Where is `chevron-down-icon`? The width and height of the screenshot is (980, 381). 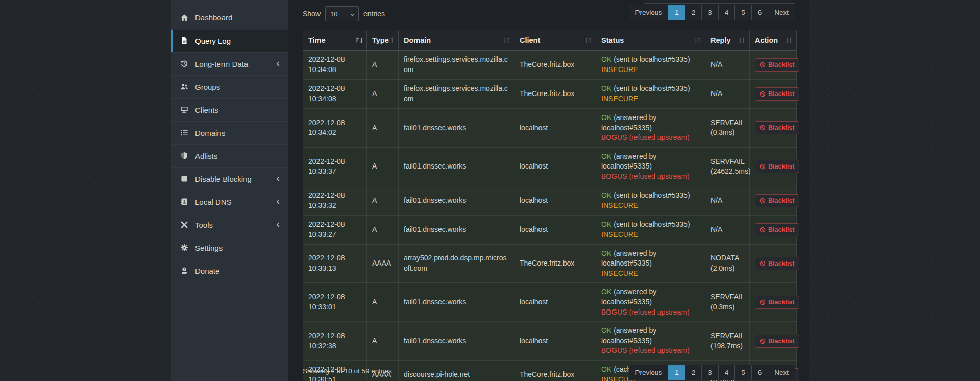 chevron-down-icon is located at coordinates (352, 14).